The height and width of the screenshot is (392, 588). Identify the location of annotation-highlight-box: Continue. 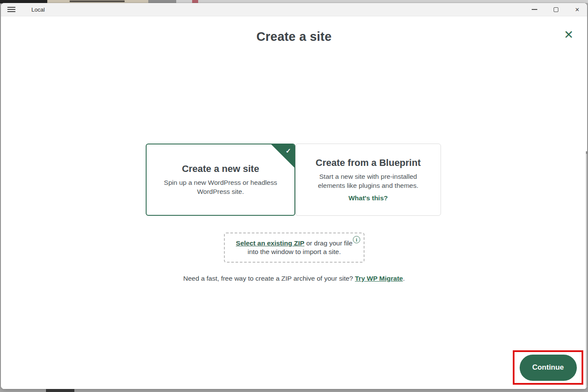
(548, 368).